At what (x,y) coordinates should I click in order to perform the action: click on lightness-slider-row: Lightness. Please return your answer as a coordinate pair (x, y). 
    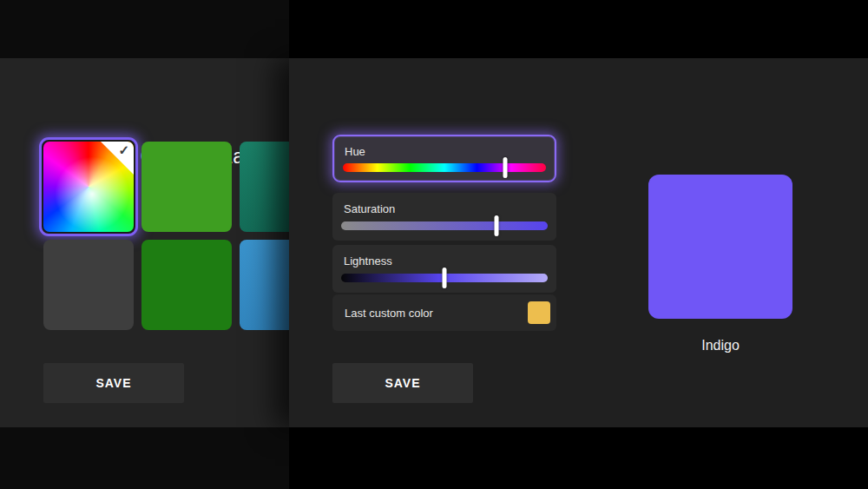
    Looking at the image, I should click on (444, 269).